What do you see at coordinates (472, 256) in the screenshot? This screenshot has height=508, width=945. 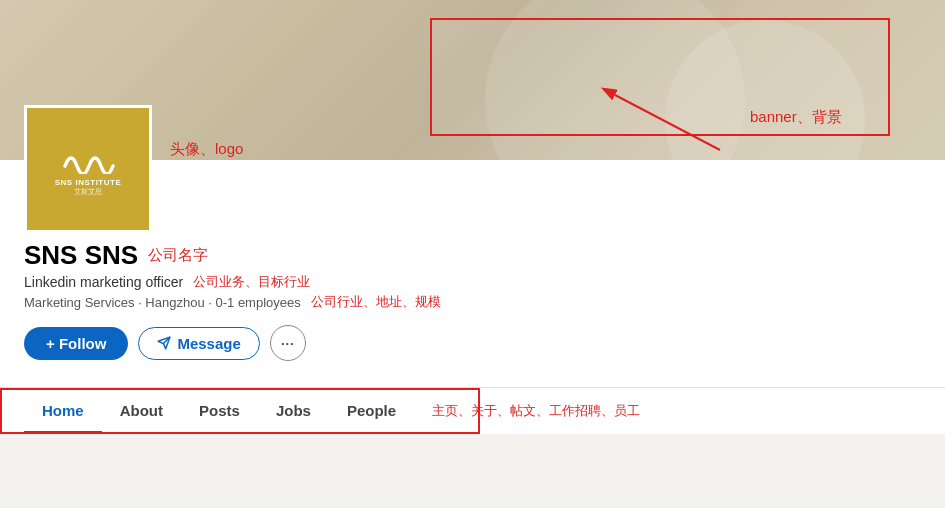 I see `company-name-row: SNS SNS 公司名字` at bounding box center [472, 256].